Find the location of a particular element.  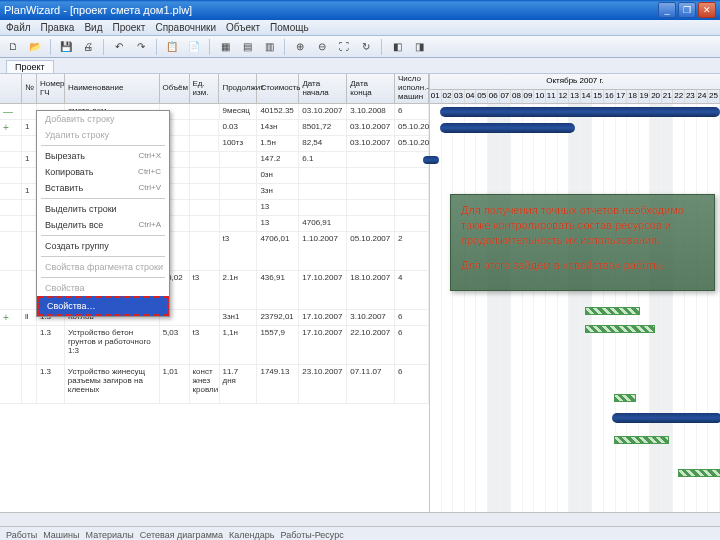

gantt-day-header: 23 is located at coordinates (691, 96).